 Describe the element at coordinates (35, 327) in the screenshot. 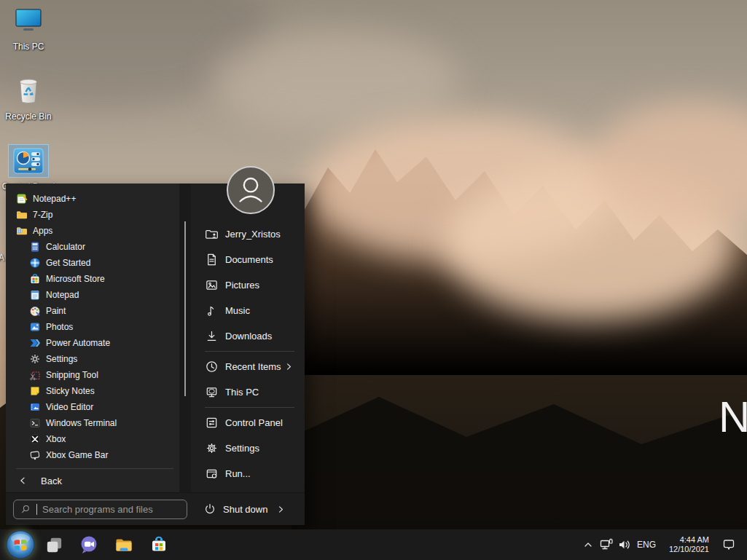

I see `photos-icon` at that location.